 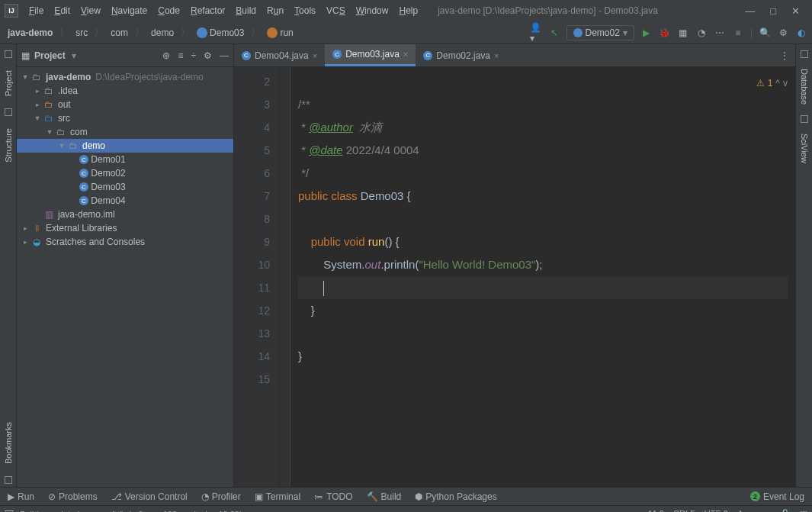 I want to click on structure-tool-icon, so click(x=8, y=112).